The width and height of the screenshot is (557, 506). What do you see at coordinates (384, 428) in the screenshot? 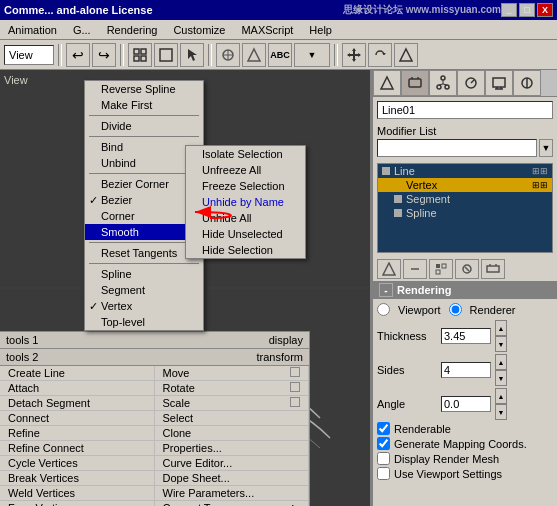
I see `renderable-checkbox` at bounding box center [384, 428].